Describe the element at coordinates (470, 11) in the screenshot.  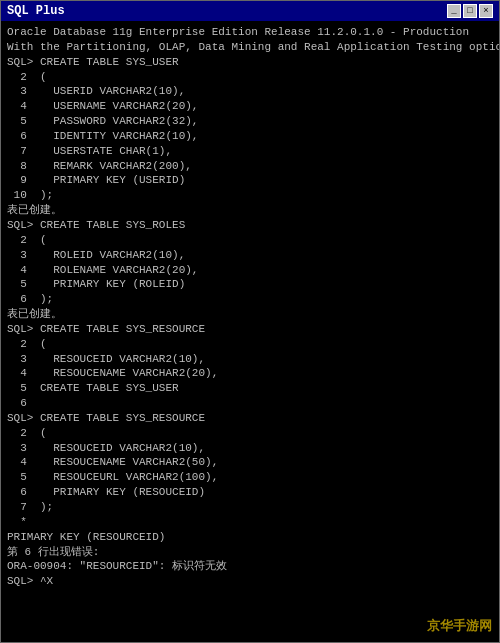
I see `titlebar-buttons: _ □ ×` at that location.